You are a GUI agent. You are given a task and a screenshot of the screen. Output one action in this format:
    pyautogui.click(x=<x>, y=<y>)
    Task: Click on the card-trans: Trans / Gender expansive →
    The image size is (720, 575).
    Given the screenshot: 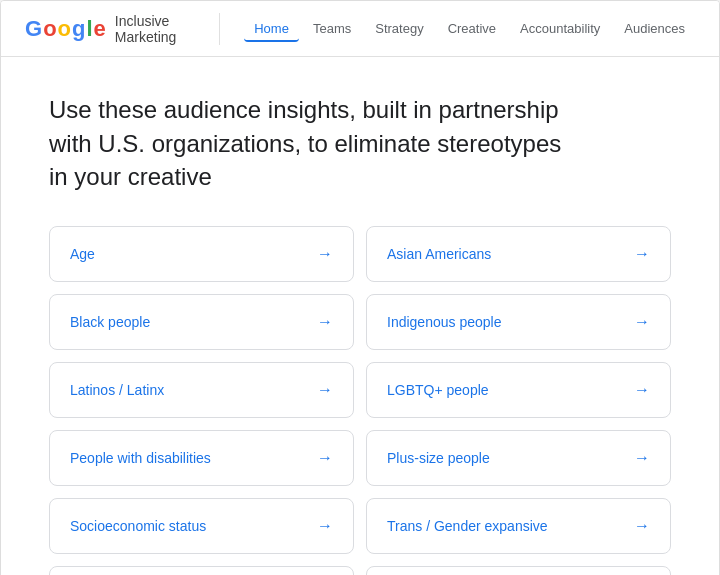 What is the action you would take?
    pyautogui.click(x=518, y=526)
    